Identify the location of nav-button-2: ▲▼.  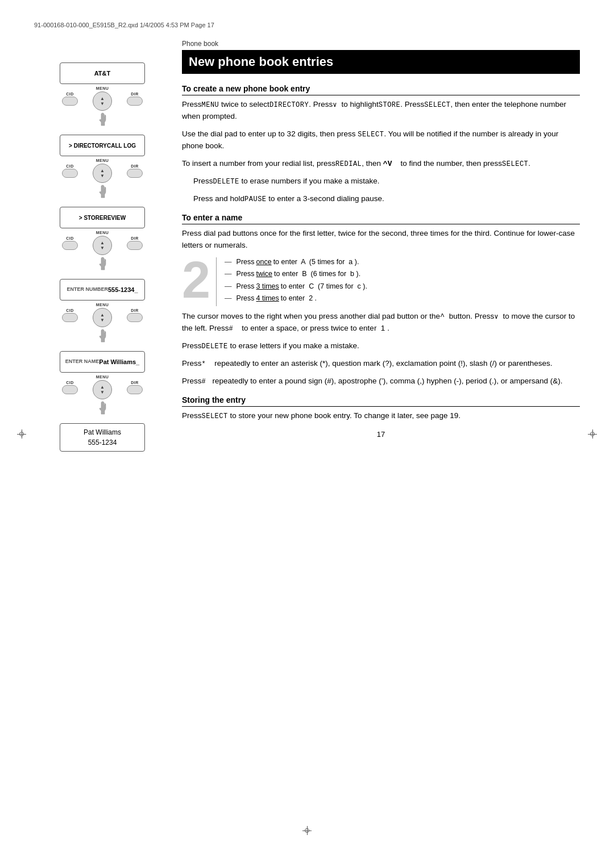
(102, 173).